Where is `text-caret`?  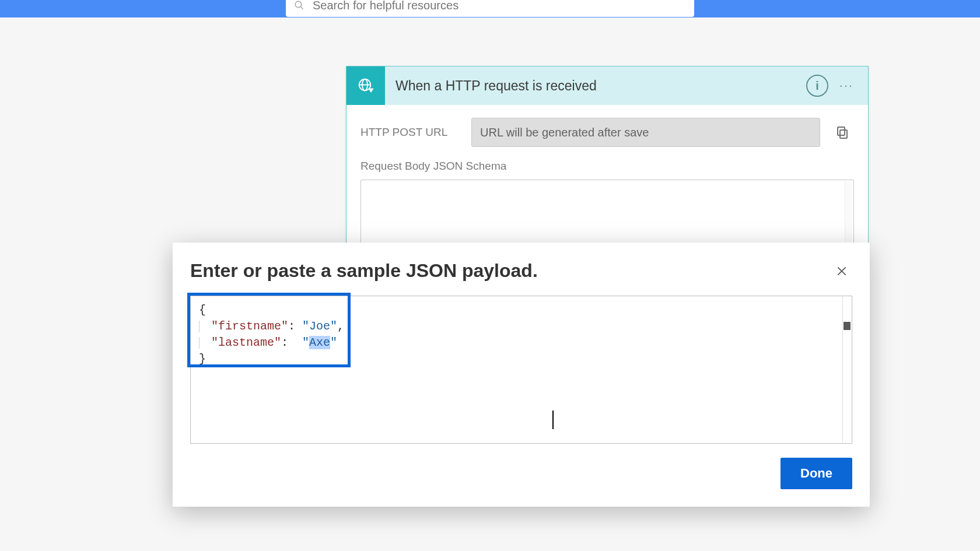
text-caret is located at coordinates (553, 420).